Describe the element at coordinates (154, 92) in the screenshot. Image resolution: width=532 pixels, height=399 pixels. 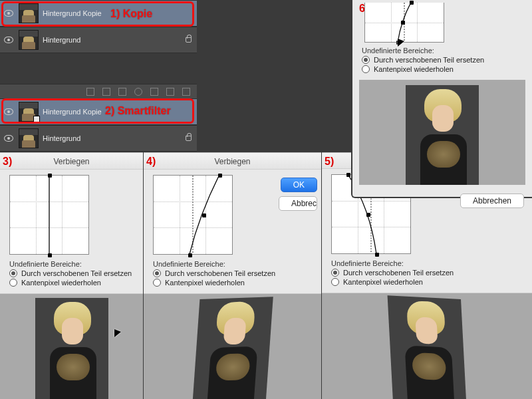
I see `folder-icon` at that location.